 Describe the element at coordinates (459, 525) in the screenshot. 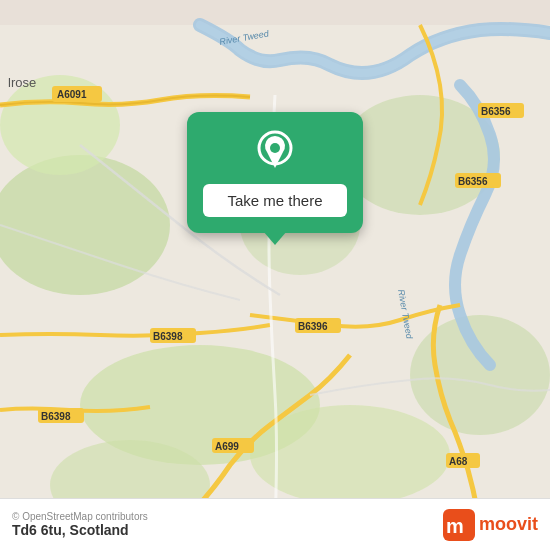

I see `moovit-icon: m` at that location.